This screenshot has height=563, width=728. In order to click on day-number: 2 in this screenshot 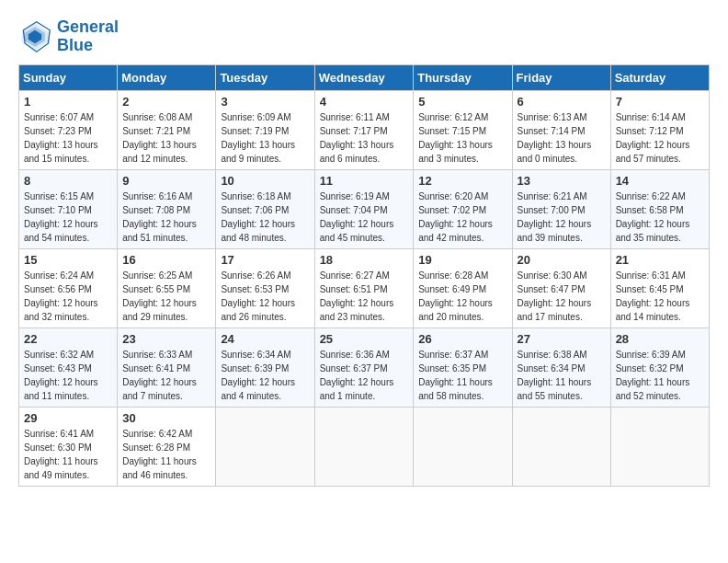, I will do `click(166, 101)`.